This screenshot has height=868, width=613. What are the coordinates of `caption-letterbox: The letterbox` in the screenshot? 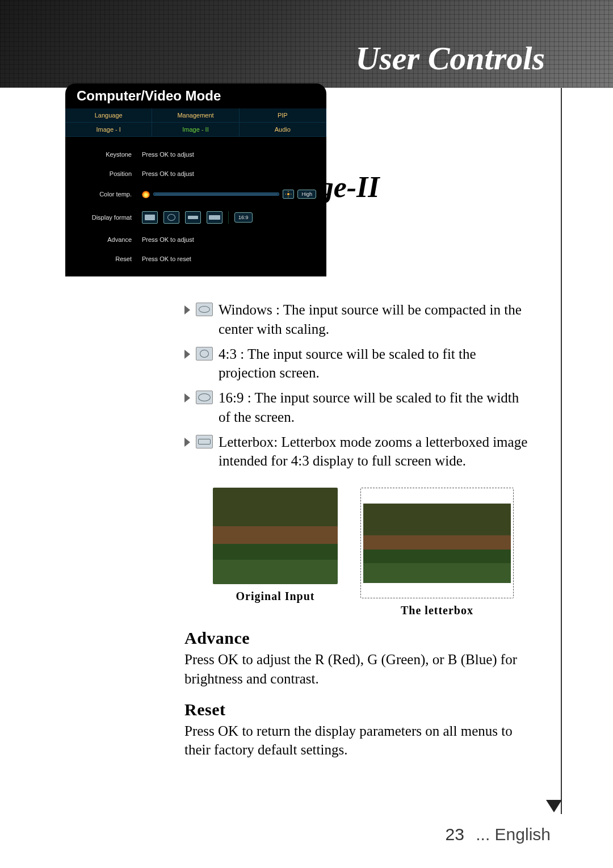 It's located at (437, 611).